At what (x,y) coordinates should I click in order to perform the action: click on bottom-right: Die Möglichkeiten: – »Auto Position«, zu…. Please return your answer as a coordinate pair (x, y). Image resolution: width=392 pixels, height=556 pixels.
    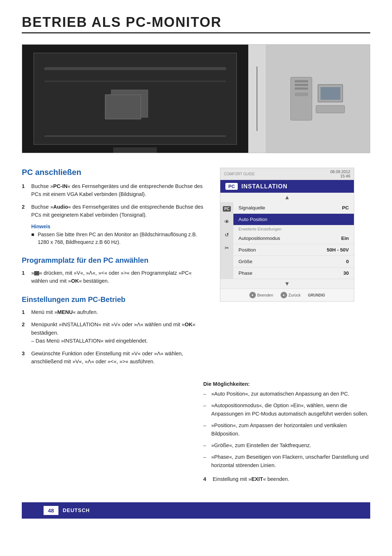
    Looking at the image, I should click on (287, 434).